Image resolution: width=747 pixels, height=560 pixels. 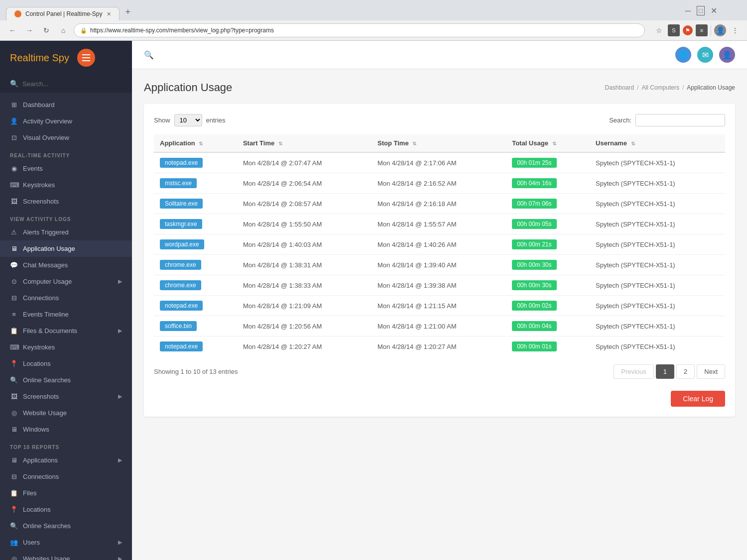 I want to click on menu-icon: ⋮, so click(x=735, y=30).